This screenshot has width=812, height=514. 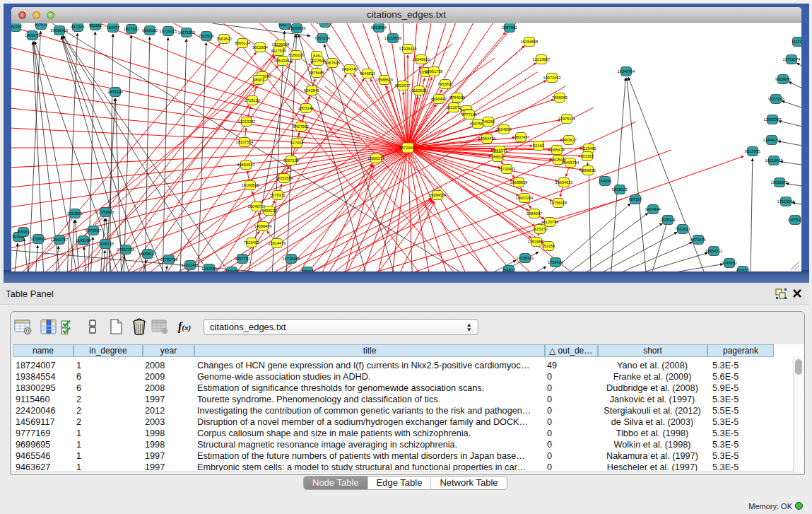 I want to click on svg-text: 1162625, so click(x=418, y=90).